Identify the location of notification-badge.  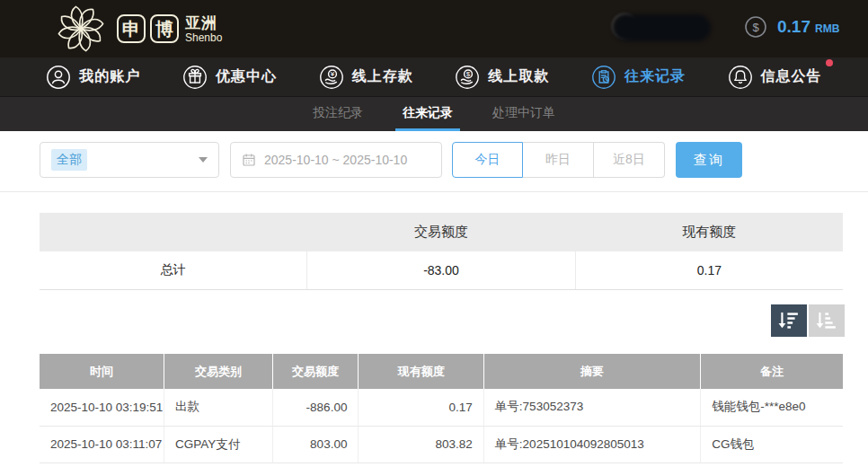
(829, 63).